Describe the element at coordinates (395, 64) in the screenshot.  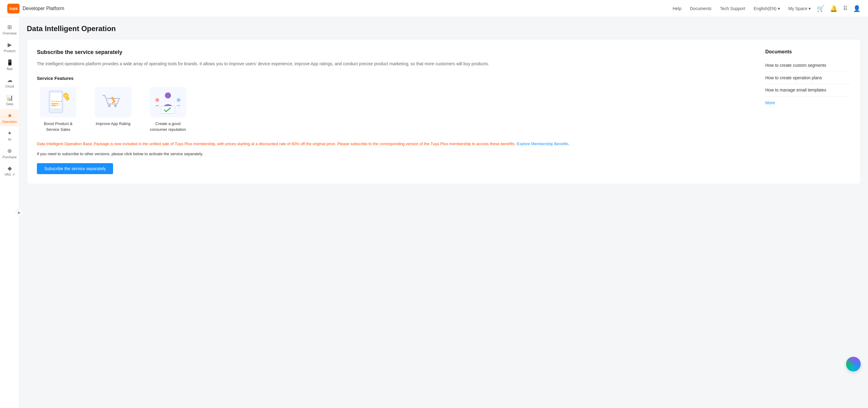
I see `section-description: The intelligent operations platform prov…` at that location.